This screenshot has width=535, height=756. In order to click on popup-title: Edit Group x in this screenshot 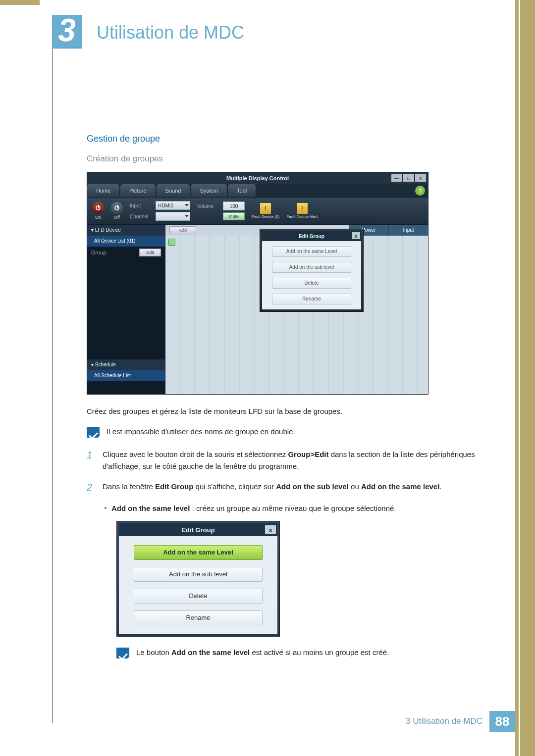, I will do `click(312, 236)`.